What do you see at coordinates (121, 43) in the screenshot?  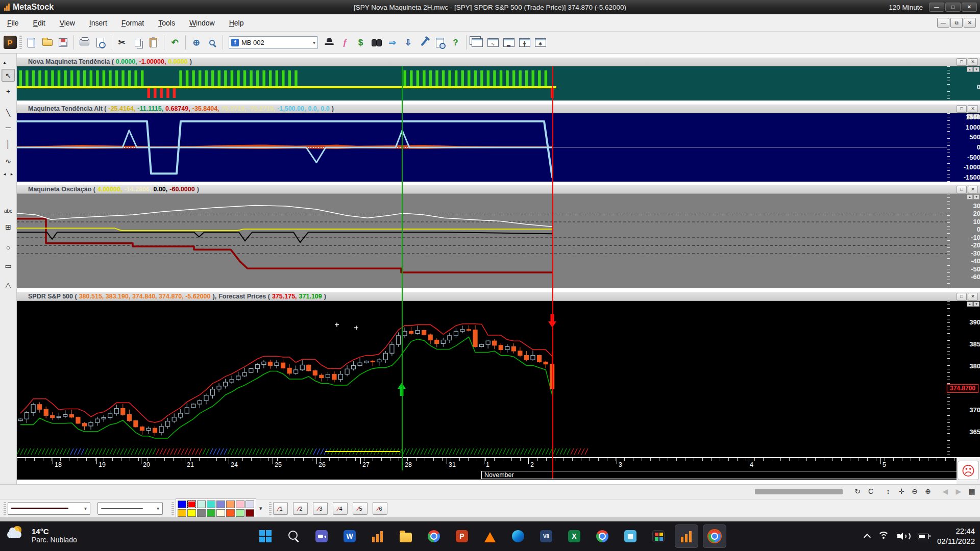 I see `cut-button: ✂` at bounding box center [121, 43].